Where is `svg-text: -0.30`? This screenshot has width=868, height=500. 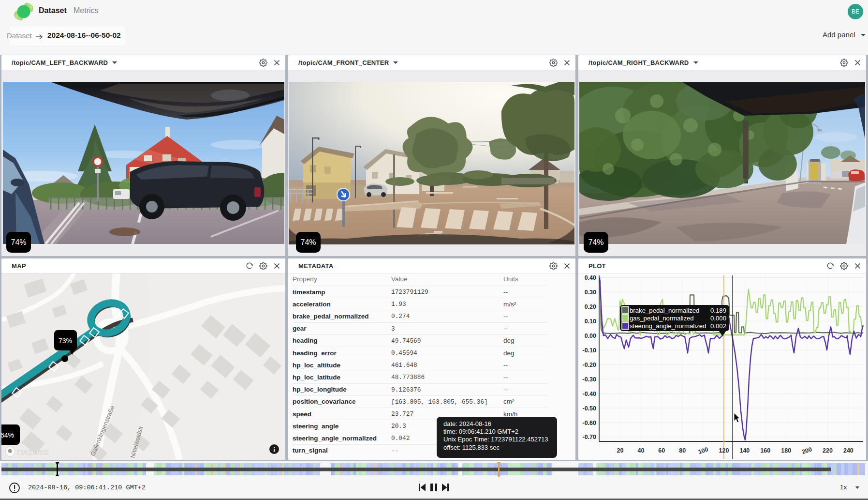
svg-text: -0.30 is located at coordinates (590, 379).